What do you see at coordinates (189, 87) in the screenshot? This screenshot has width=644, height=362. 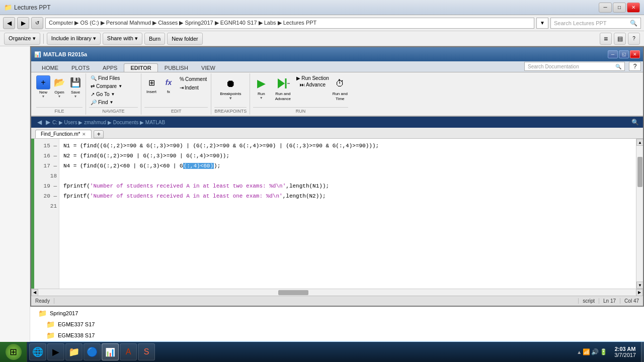 I see `indent-button: ⇥Indent` at bounding box center [189, 87].